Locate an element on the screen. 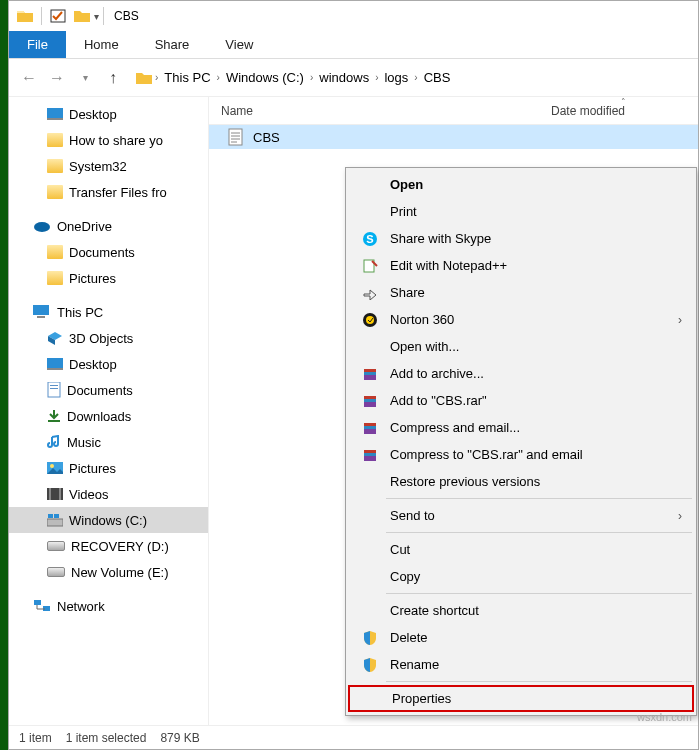  watermark: wsxdn.com is located at coordinates (664, 717).